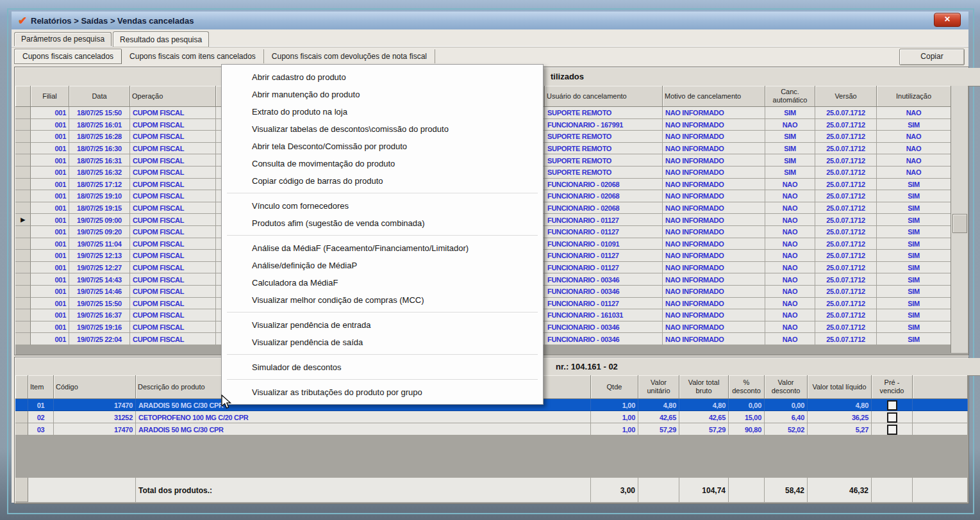 This screenshot has height=520, width=980. Describe the element at coordinates (382, 95) in the screenshot. I see `context-menu-item: Abrir manutenção do produto` at that location.